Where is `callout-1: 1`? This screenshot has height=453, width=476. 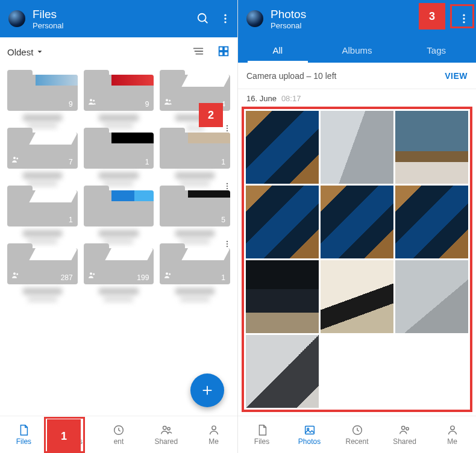 callout-1: 1 is located at coordinates (64, 436).